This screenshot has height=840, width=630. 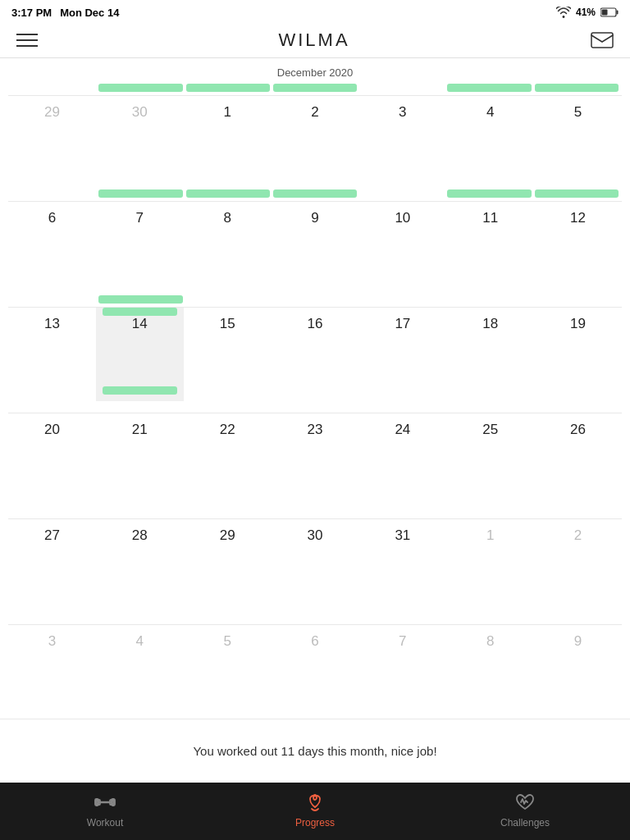 What do you see at coordinates (228, 430) in the screenshot?
I see `day-number-w3-d2: 22` at bounding box center [228, 430].